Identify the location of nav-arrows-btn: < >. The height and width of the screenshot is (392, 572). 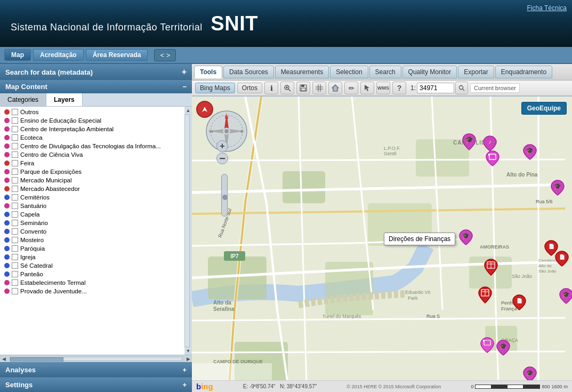
(165, 55).